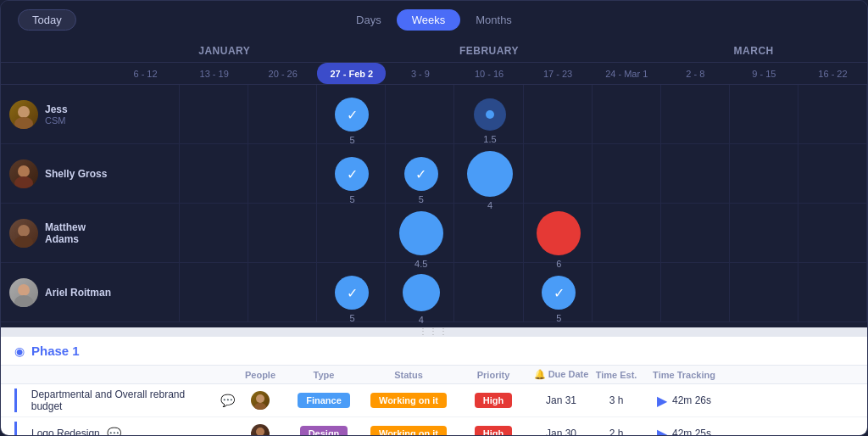 This screenshot has width=868, height=436. What do you see at coordinates (214, 73) in the screenshot?
I see `week-1: 13 - 19` at bounding box center [214, 73].